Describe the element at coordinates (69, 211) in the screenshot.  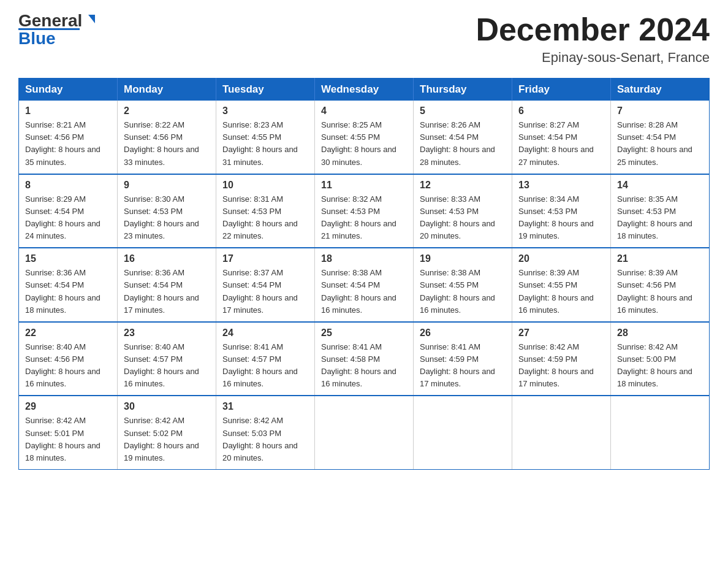
I see `calendar-cell: 8 Sunrise: 8:29 AMSunset: 4:54 PMDayligh…` at that location.